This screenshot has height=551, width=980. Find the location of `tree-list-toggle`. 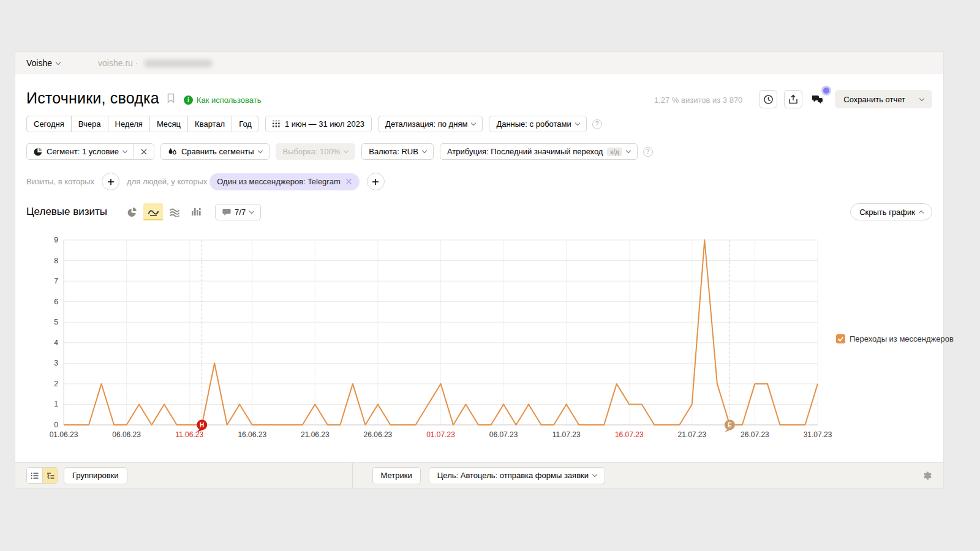

tree-list-toggle is located at coordinates (50, 475).